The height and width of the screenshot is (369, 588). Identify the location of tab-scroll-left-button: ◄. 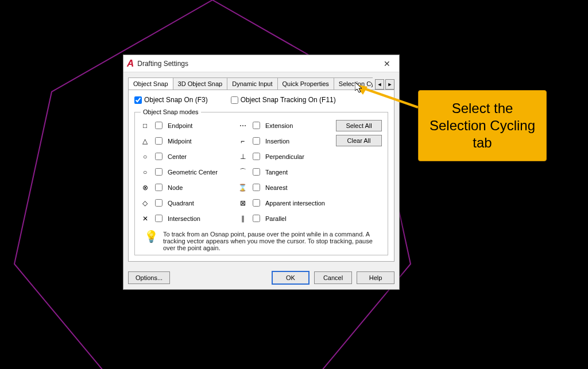
(380, 84).